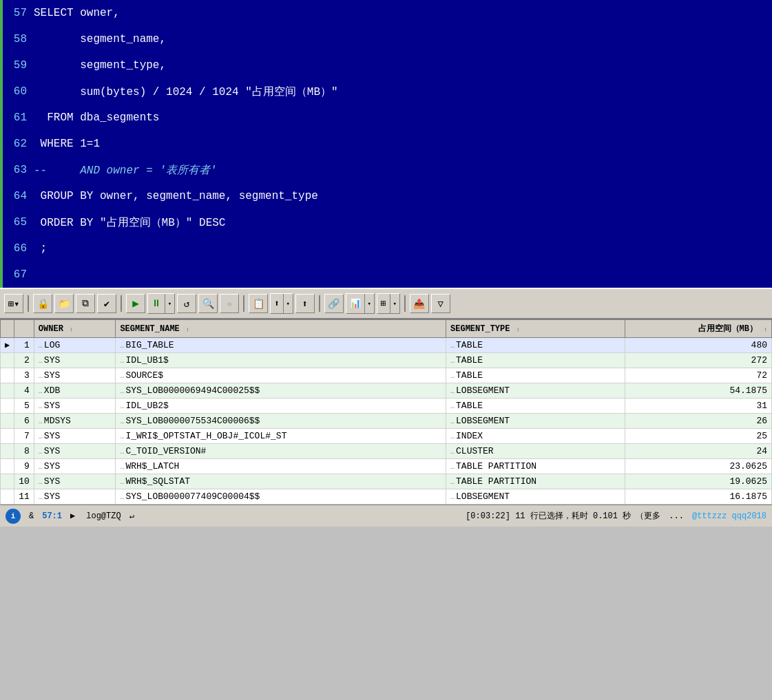  Describe the element at coordinates (103, 516) in the screenshot. I see `connection-label: log@TZQ` at that location.